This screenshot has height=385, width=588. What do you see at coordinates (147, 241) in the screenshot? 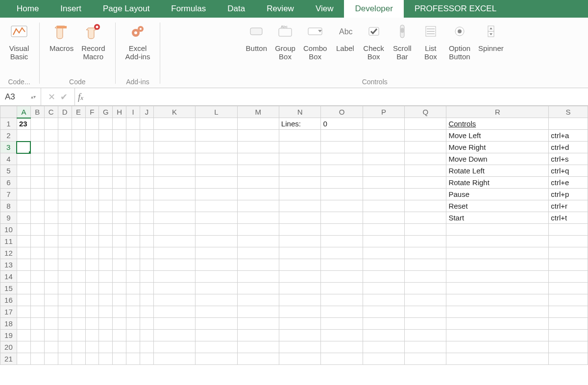
I see `cell-J11` at bounding box center [147, 241].